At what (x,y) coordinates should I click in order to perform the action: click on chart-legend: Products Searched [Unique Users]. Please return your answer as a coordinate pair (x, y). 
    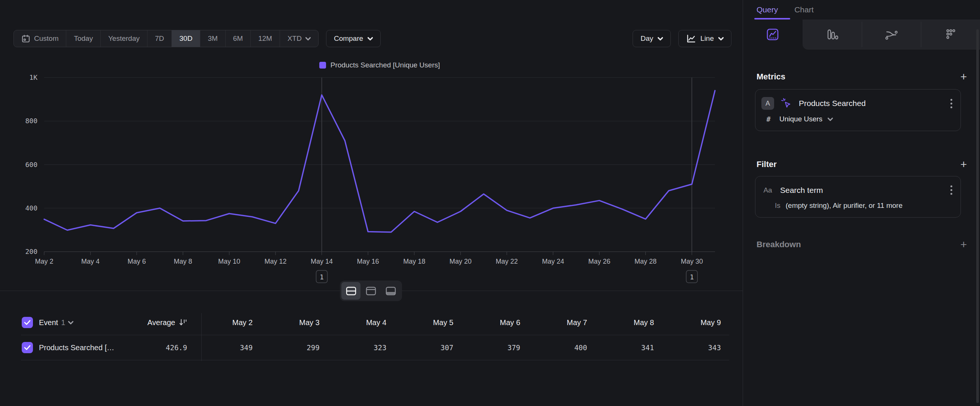
    Looking at the image, I should click on (380, 65).